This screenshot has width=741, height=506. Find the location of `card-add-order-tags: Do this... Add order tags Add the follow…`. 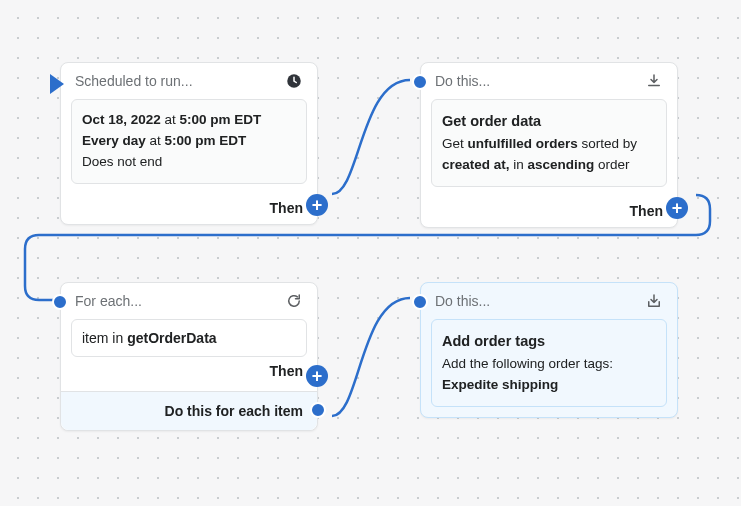

card-add-order-tags: Do this... Add order tags Add the follow… is located at coordinates (549, 350).